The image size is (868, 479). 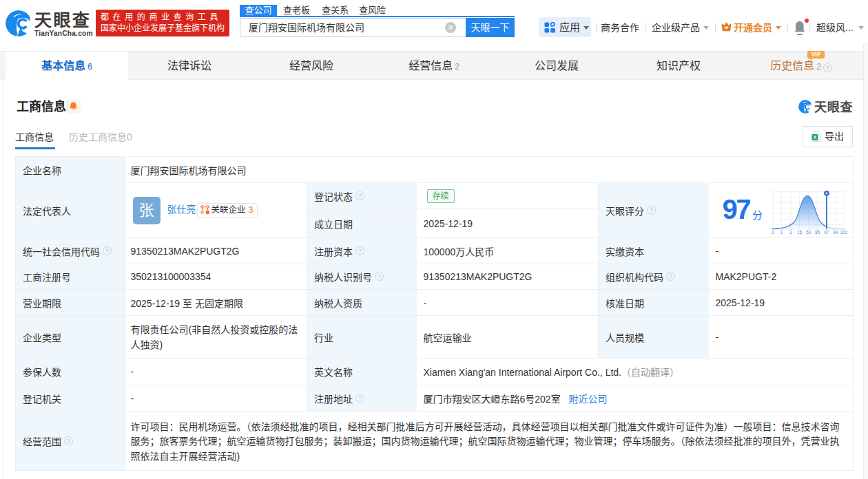 What do you see at coordinates (773, 233) in the screenshot?
I see `svg-text: 0` at bounding box center [773, 233].